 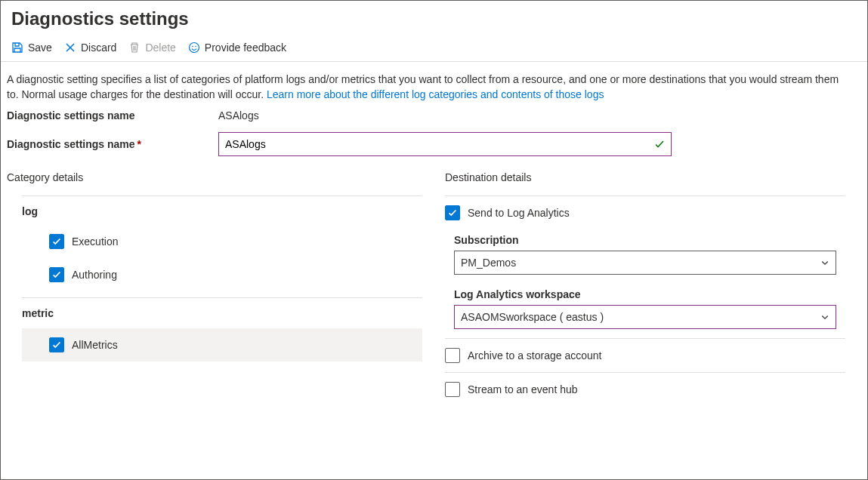 What do you see at coordinates (453, 355) in the screenshot?
I see `dest-storage-checkbox` at bounding box center [453, 355].